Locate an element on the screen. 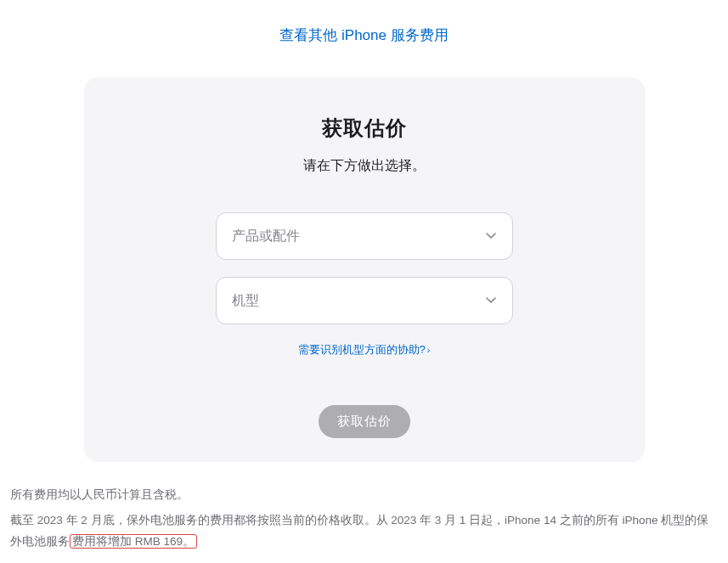  model-select: 机型 is located at coordinates (364, 301).